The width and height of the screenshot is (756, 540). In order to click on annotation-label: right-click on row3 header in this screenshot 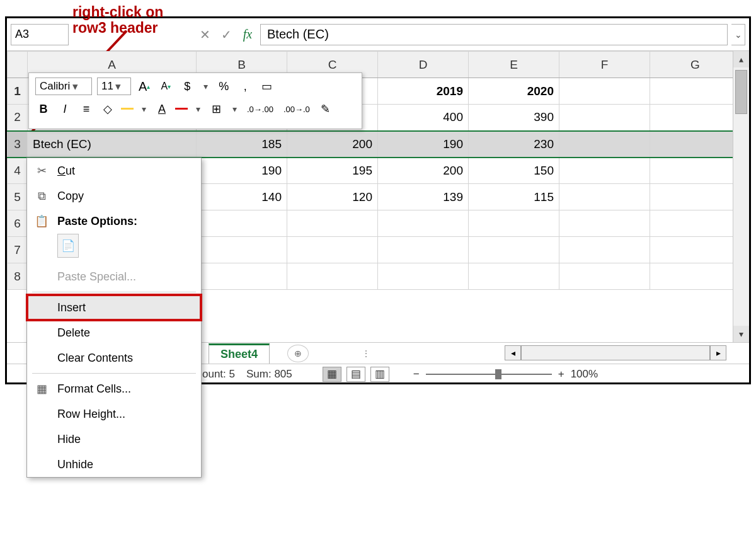, I will do `click(118, 20)`.